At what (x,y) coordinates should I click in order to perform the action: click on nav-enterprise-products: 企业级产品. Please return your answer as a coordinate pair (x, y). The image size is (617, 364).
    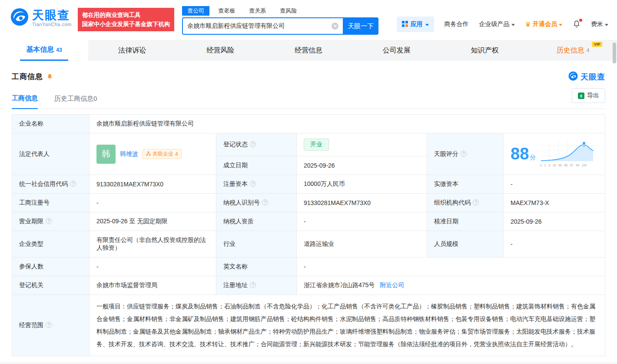
    Looking at the image, I should click on (497, 24).